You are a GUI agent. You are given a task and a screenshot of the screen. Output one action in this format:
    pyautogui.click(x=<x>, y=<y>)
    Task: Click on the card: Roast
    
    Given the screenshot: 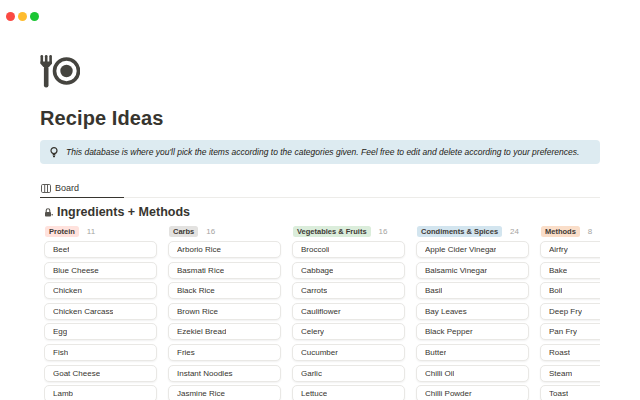 What is the action you would take?
    pyautogui.click(x=570, y=352)
    